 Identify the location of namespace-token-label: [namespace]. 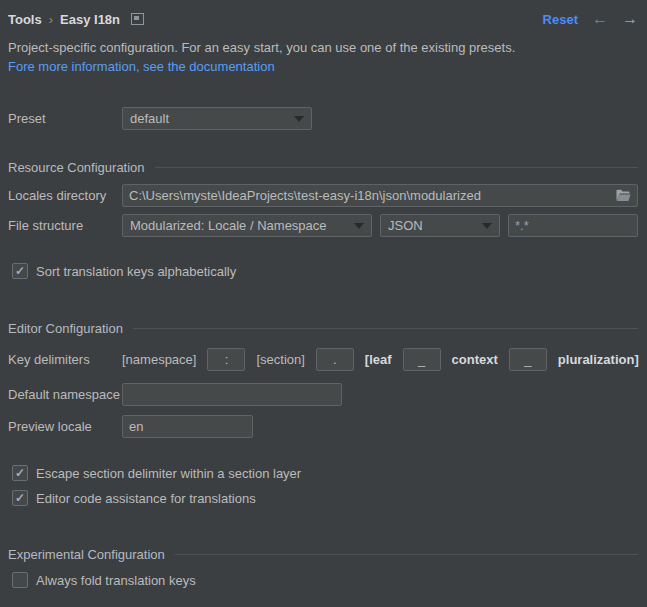
(159, 360).